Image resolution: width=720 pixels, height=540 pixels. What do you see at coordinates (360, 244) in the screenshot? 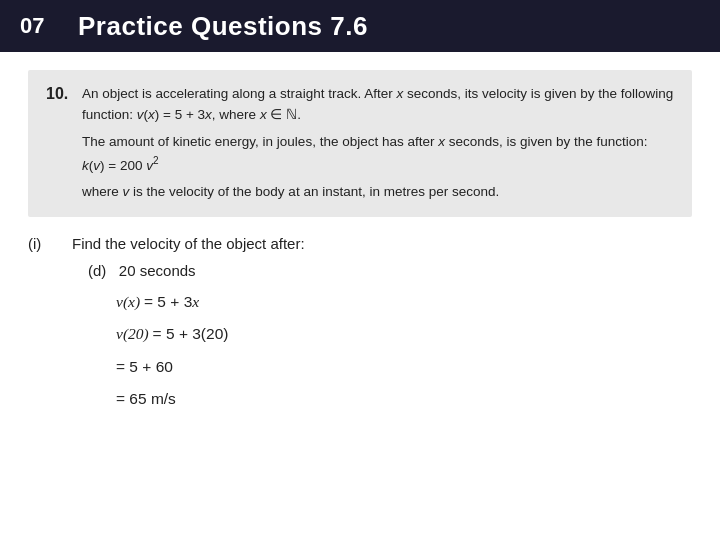
I see `part-i-row: (i) Find the velocity of the object afte…` at bounding box center [360, 244].